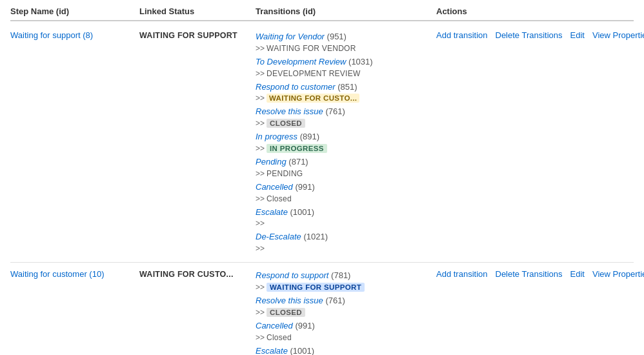  I want to click on transition-item: De-Escalate (1021)>>, so click(343, 241).